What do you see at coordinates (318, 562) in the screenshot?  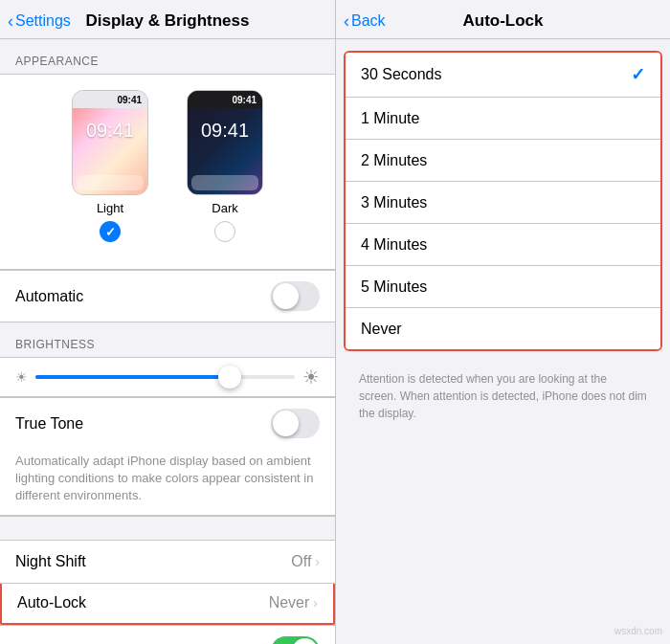 I see `night-shift-chevron-icon: ›` at bounding box center [318, 562].